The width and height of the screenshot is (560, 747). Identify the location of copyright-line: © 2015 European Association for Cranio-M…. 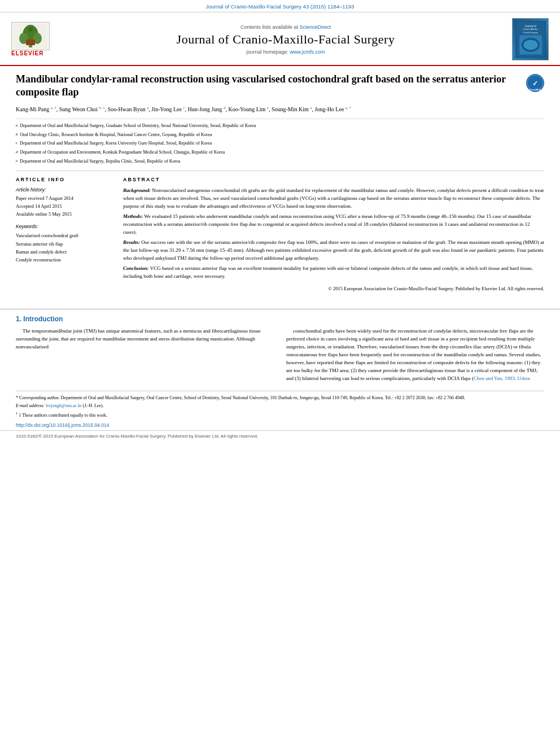
(334, 289).